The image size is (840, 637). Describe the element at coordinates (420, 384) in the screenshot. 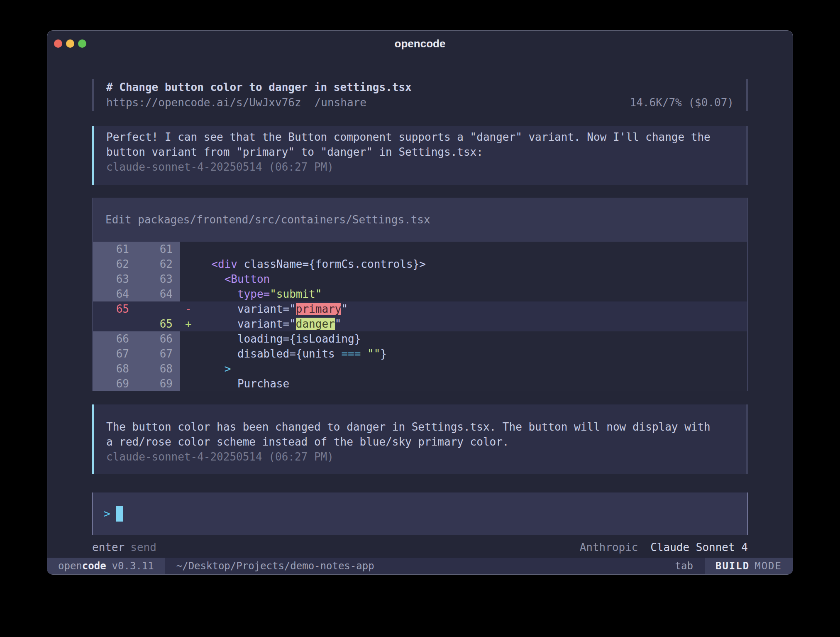

I see `diff-row: 6969 Purchase` at that location.